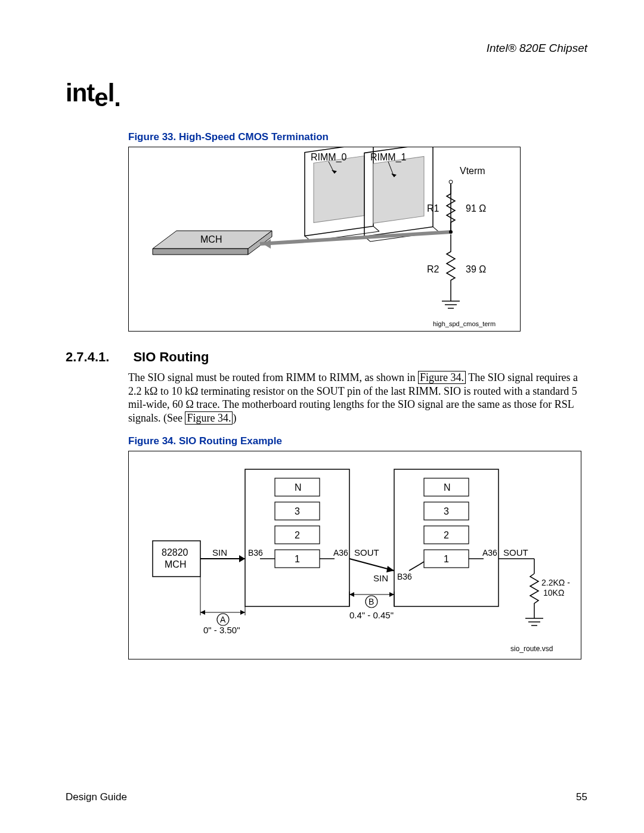 This screenshot has height=833, width=644. I want to click on dim-b-range: 0.4" - 0.45", so click(371, 615).